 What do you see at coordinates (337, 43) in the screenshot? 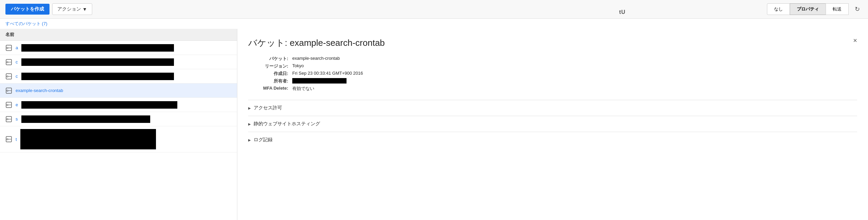
I see `detail-bucket-name: example-search-crontab` at bounding box center [337, 43].